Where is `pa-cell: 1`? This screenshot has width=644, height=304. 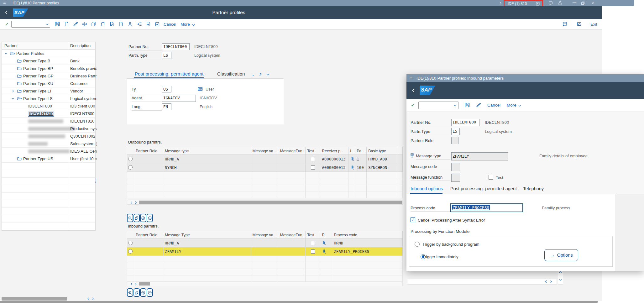 pa-cell: 1 is located at coordinates (361, 159).